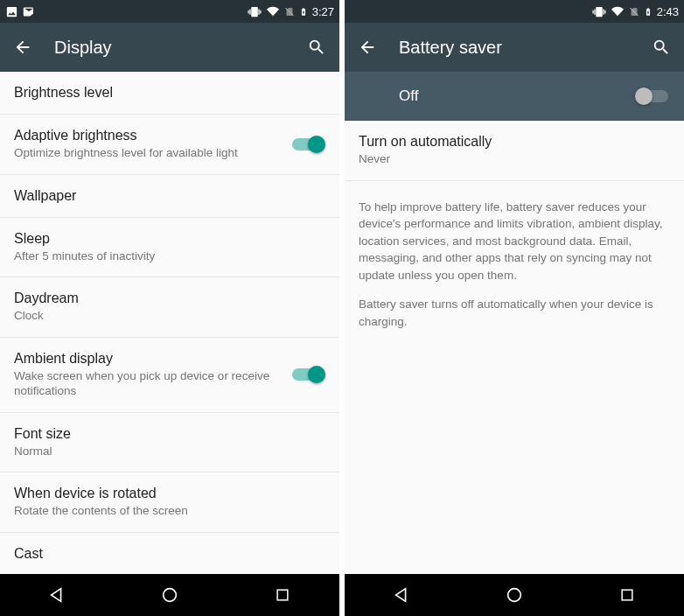 The image size is (684, 616). Describe the element at coordinates (147, 383) in the screenshot. I see `row-subtitle: Wake screen when you pick up device or r…` at that location.